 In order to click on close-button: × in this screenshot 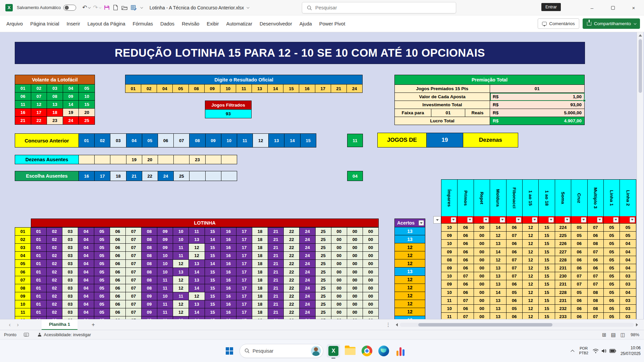, I will do `click(634, 8)`.